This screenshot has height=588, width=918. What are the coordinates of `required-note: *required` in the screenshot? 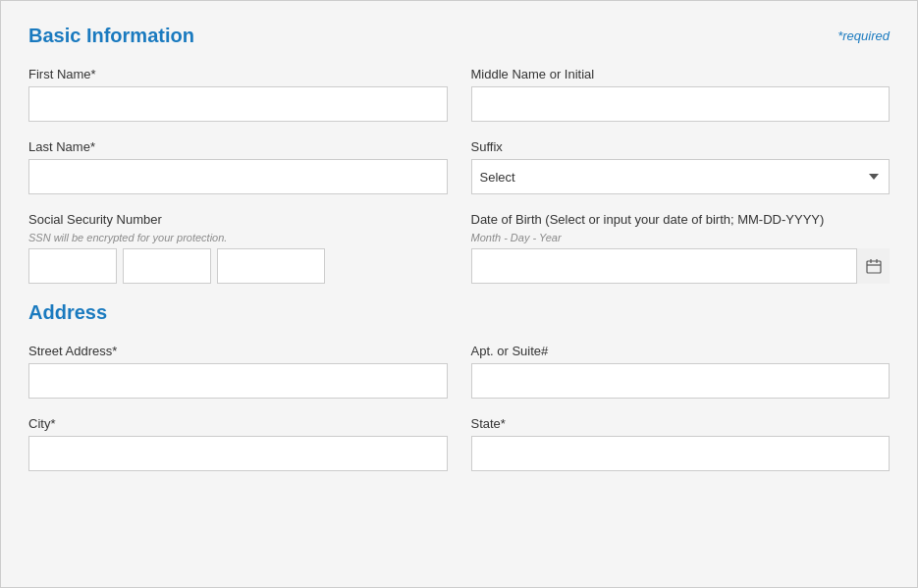 It's located at (864, 35).